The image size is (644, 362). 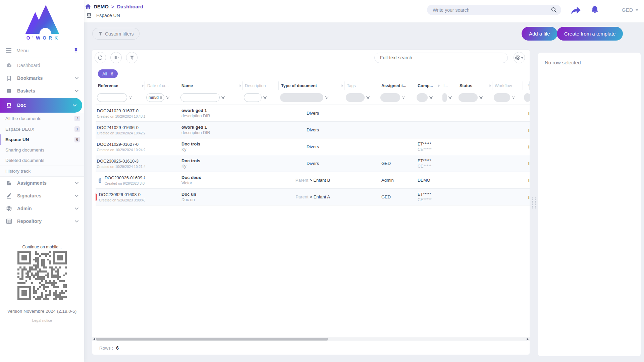 What do you see at coordinates (526, 86) in the screenshot?
I see `column-header-y: Y` at bounding box center [526, 86].